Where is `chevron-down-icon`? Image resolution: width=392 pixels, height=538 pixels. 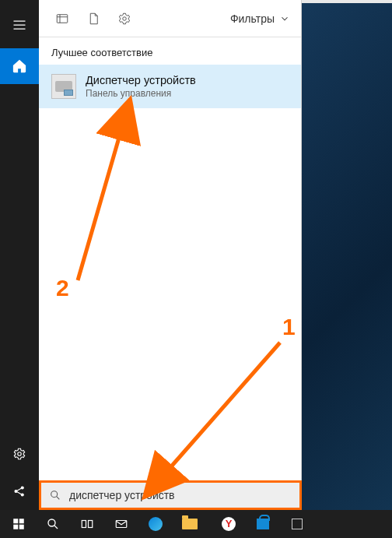 chevron-down-icon is located at coordinates (285, 19).